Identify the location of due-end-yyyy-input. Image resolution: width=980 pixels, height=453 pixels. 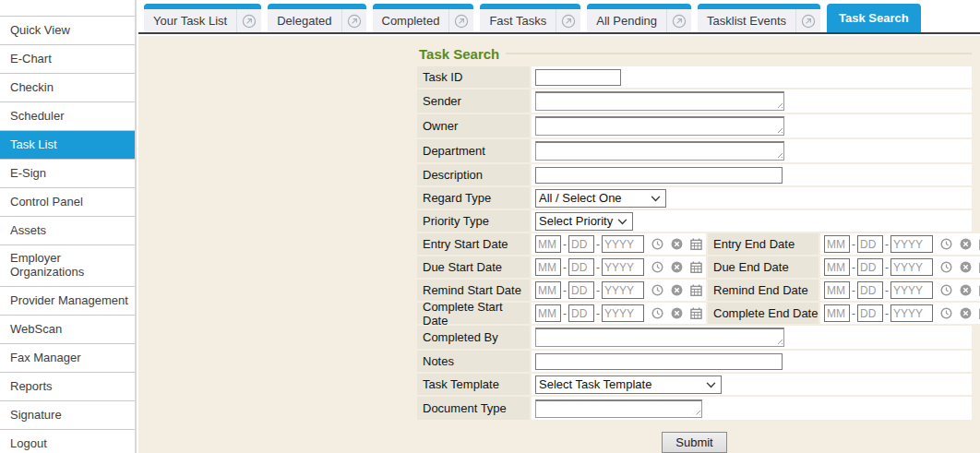
(912, 268).